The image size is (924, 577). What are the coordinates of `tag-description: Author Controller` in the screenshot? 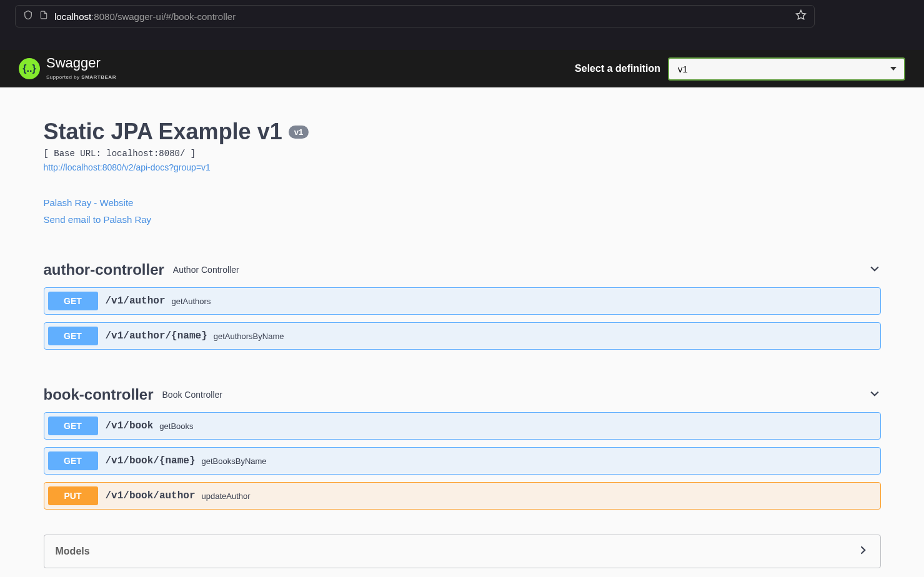 It's located at (206, 270).